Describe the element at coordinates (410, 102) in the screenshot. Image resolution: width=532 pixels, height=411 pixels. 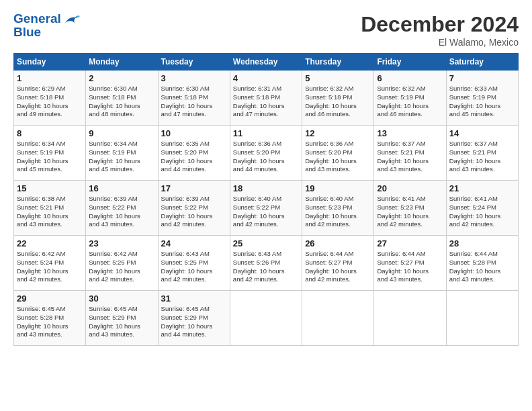
I see `day-info: Sunrise: 6:32 AMSunset: 5:19 PMDaylight:…` at that location.